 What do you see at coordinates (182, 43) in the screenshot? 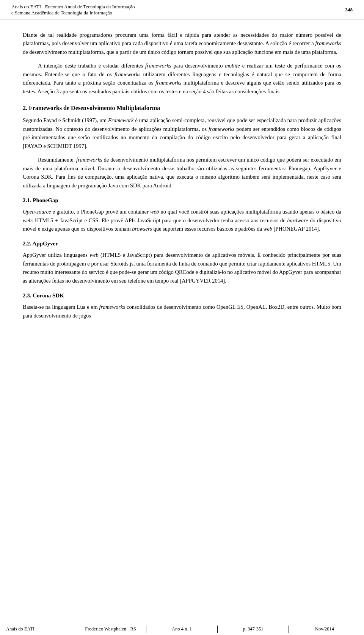
I see `intro-paragraph: Diante de tal realidade programadores pr…` at bounding box center [182, 43].